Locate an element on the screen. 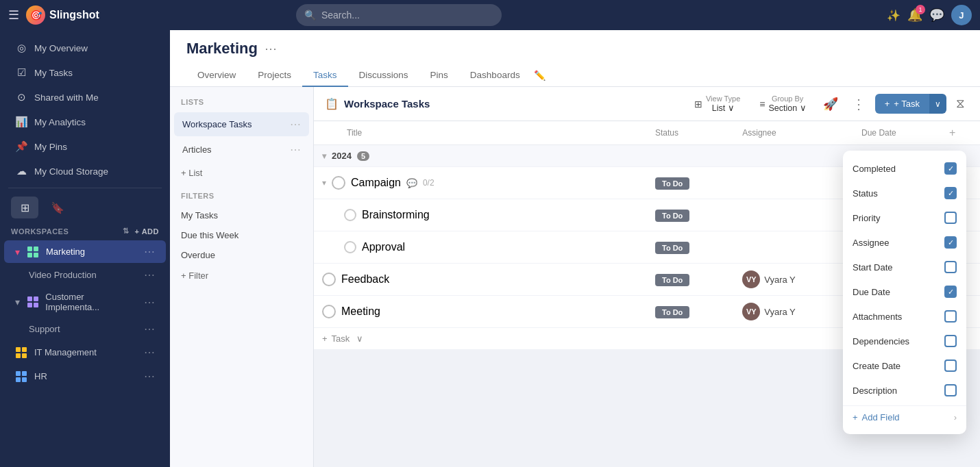 The image size is (980, 467). sidebar-item-tasks: ☑ My Tasks is located at coordinates (85, 73).